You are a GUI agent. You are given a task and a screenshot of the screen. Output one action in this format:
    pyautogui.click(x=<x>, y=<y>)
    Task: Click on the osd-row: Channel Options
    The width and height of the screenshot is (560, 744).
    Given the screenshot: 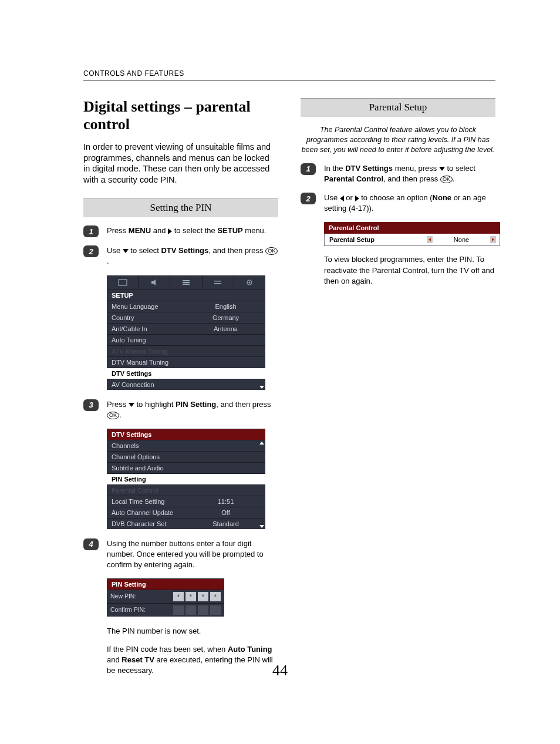 What is the action you would take?
    pyautogui.click(x=186, y=457)
    